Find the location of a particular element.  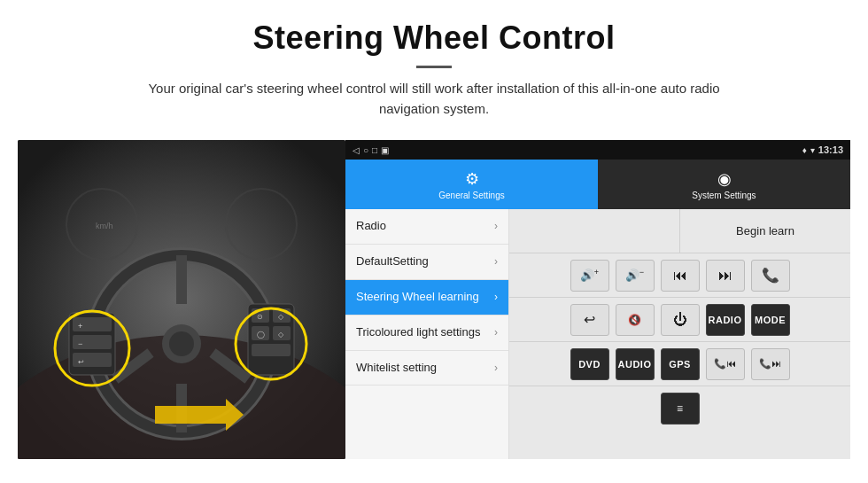

menu-item-whitelist-label: Whitelist setting is located at coordinates (425, 369).